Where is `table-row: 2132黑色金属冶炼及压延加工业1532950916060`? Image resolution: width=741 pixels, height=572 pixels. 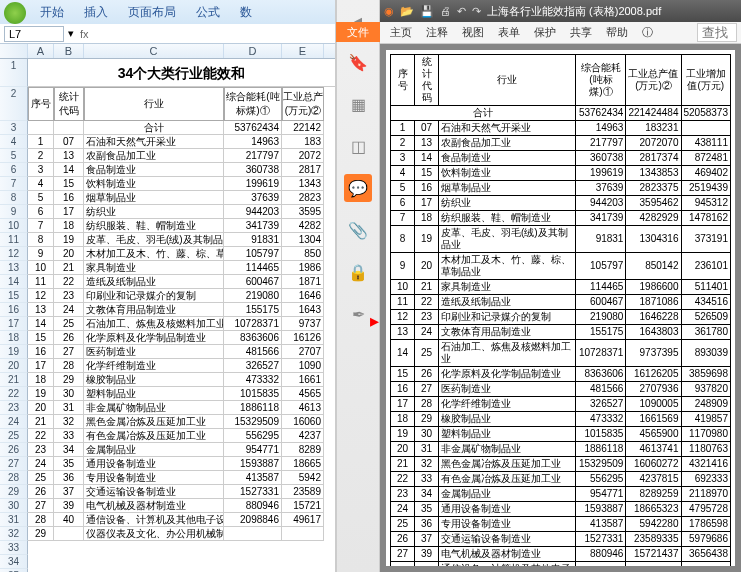 table-row: 2132黑色金属冶炼及压延加工业1532950916060 is located at coordinates (182, 422).